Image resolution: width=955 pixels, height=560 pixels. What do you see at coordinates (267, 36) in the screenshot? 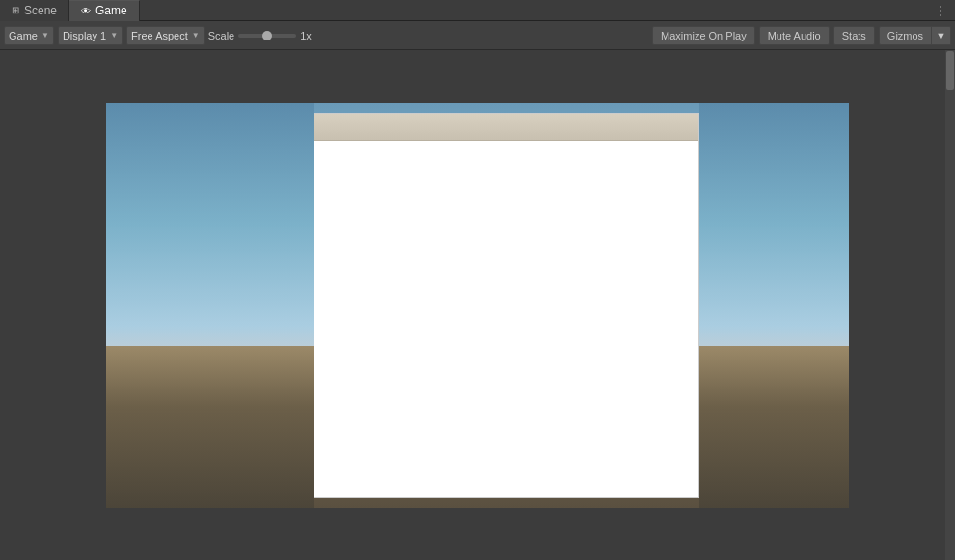
I see `scale-slider` at bounding box center [267, 36].